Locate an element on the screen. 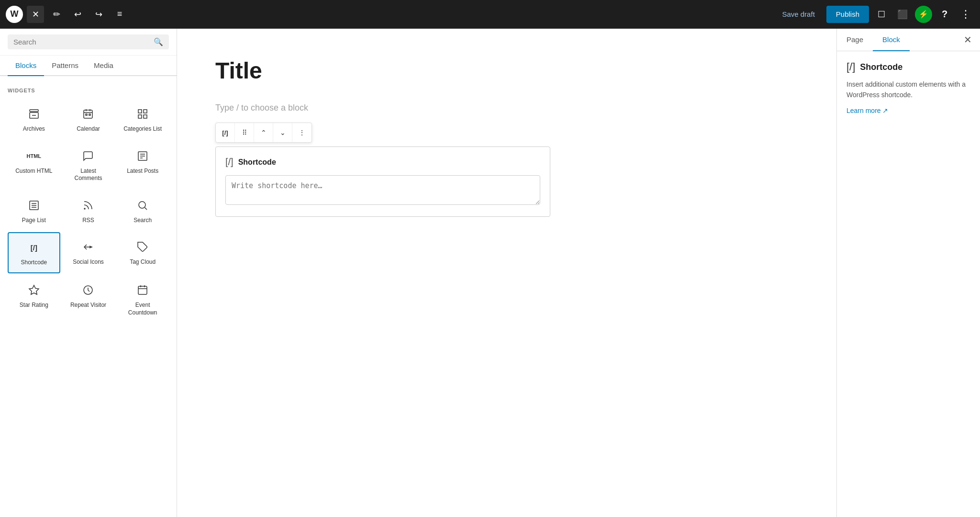  tab-patterns: Patterns is located at coordinates (65, 66).